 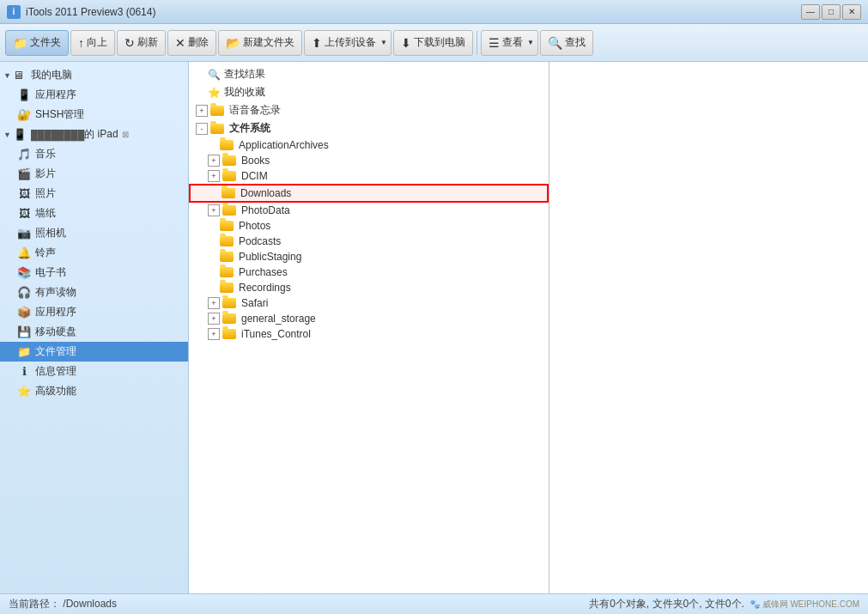 What do you see at coordinates (852, 12) in the screenshot?
I see `close-button: ✕` at bounding box center [852, 12].